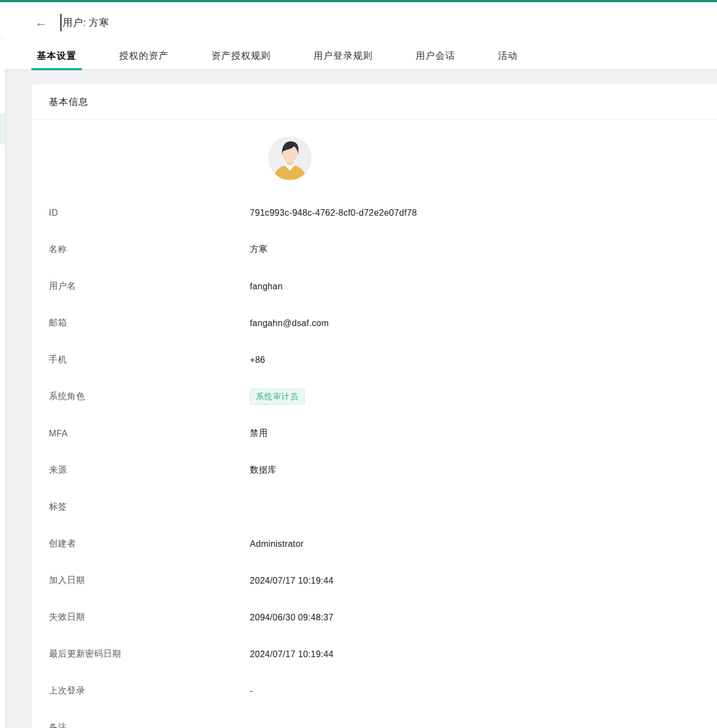 The width and height of the screenshot is (717, 728). What do you see at coordinates (277, 544) in the screenshot?
I see `field-value: Administrator` at bounding box center [277, 544].